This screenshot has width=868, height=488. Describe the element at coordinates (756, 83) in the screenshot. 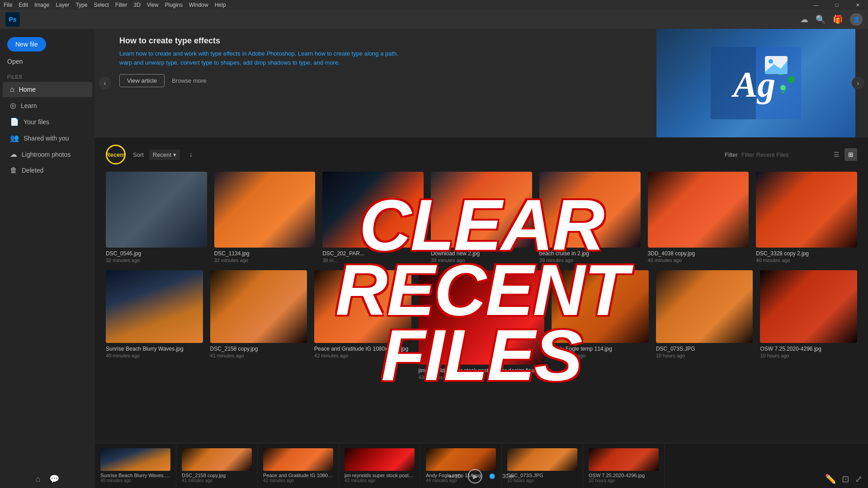

I see `learn-featured-bg: Ag ✓` at that location.